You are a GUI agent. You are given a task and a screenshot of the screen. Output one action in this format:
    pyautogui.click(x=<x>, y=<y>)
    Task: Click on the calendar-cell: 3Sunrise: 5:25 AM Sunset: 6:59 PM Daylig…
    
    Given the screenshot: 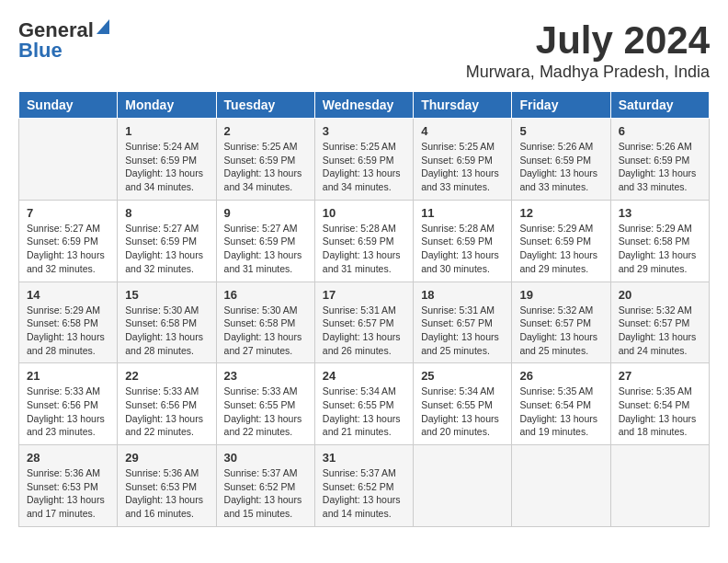 What is the action you would take?
    pyautogui.click(x=364, y=160)
    